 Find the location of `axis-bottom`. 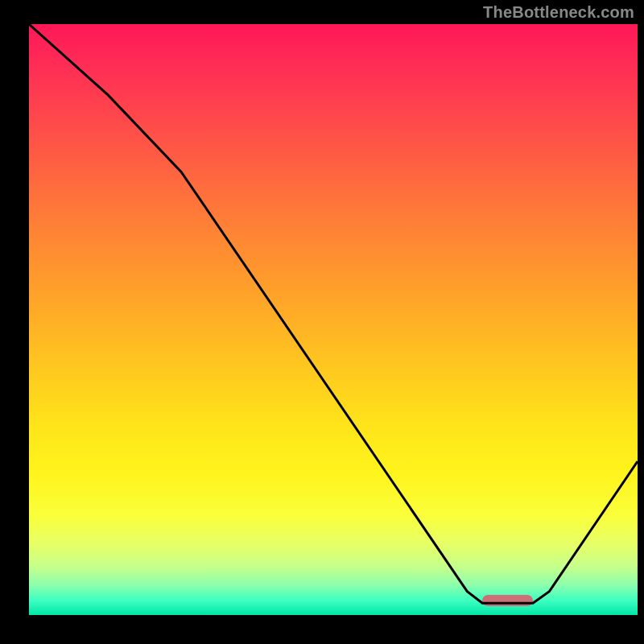

axis-bottom is located at coordinates (322, 630).